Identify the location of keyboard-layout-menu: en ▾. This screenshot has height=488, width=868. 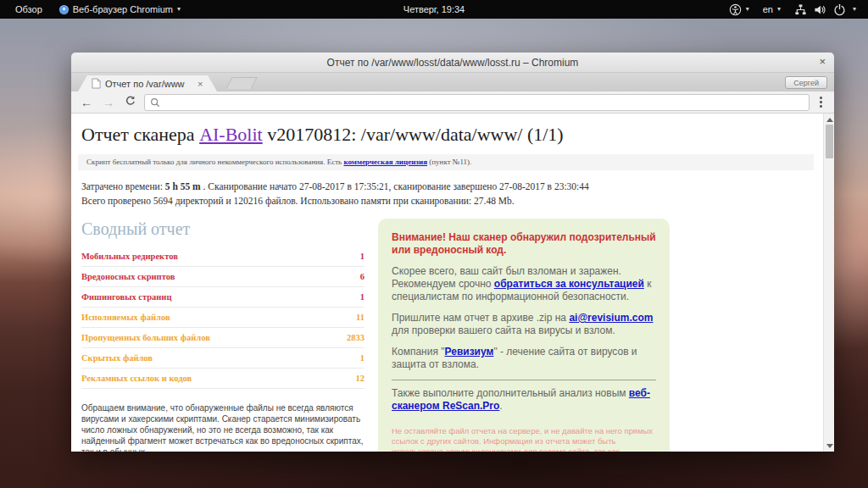
(771, 9).